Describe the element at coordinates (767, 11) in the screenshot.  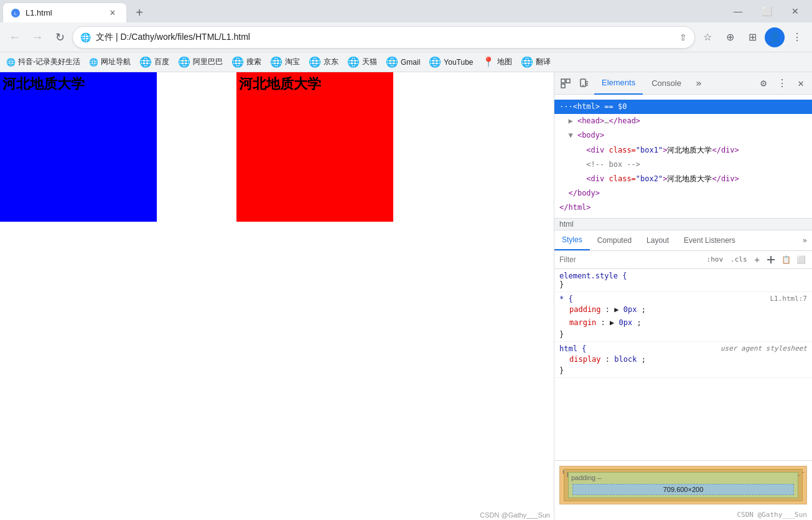
I see `maximize-button: ⬜` at that location.